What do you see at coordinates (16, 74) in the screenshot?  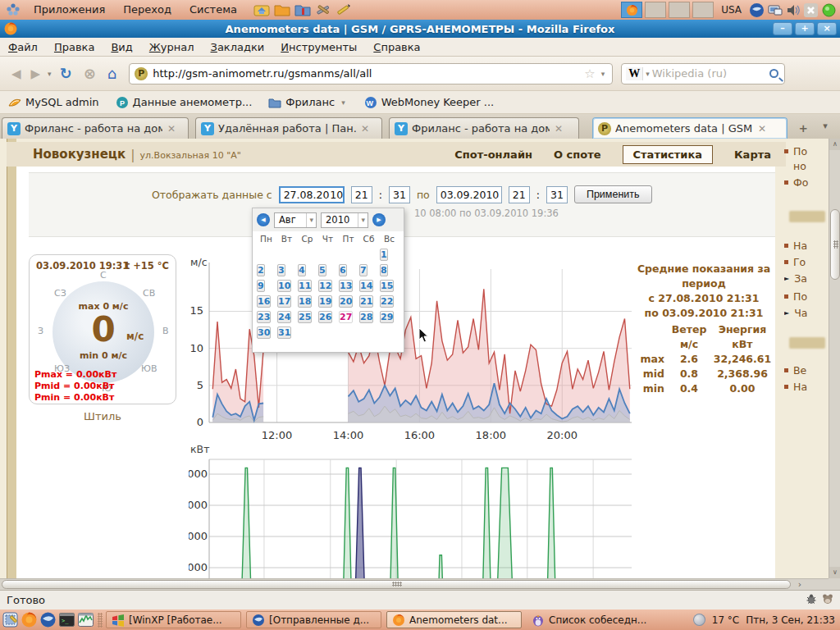 I see `back-button: ◀` at bounding box center [16, 74].